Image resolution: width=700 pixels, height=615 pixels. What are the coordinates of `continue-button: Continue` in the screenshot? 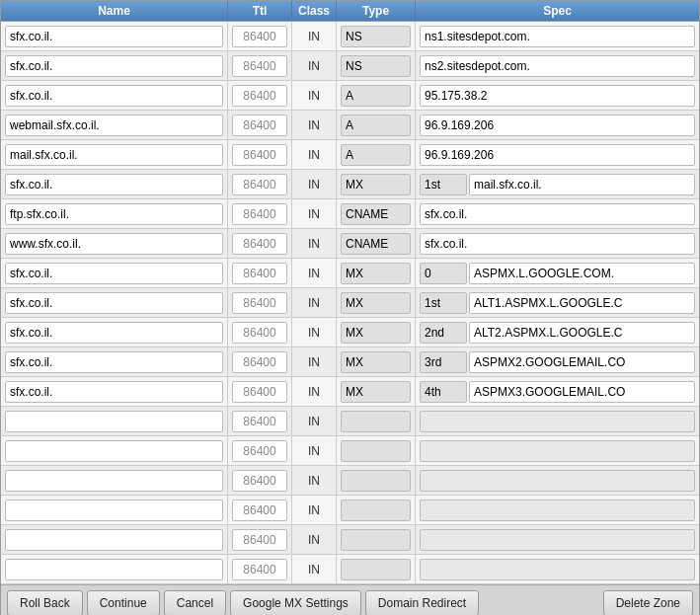 It's located at (123, 602).